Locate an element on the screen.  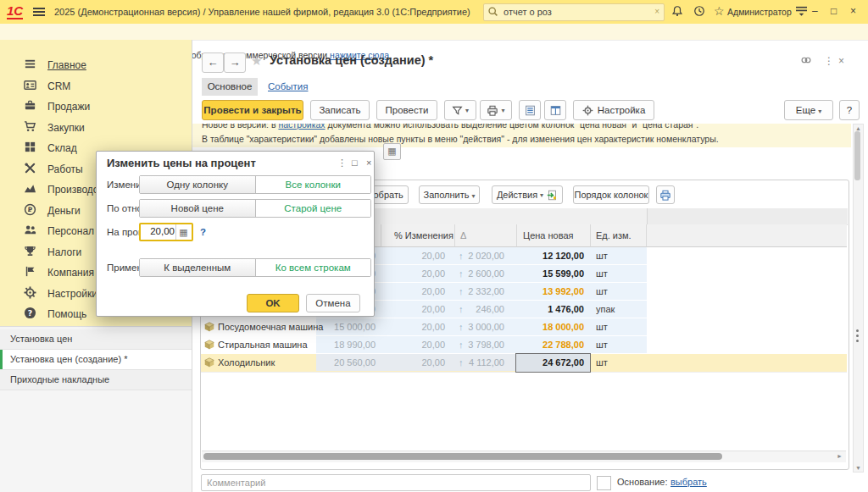
form-vertical-scrollbar: ▲ ▼ is located at coordinates (858, 298).